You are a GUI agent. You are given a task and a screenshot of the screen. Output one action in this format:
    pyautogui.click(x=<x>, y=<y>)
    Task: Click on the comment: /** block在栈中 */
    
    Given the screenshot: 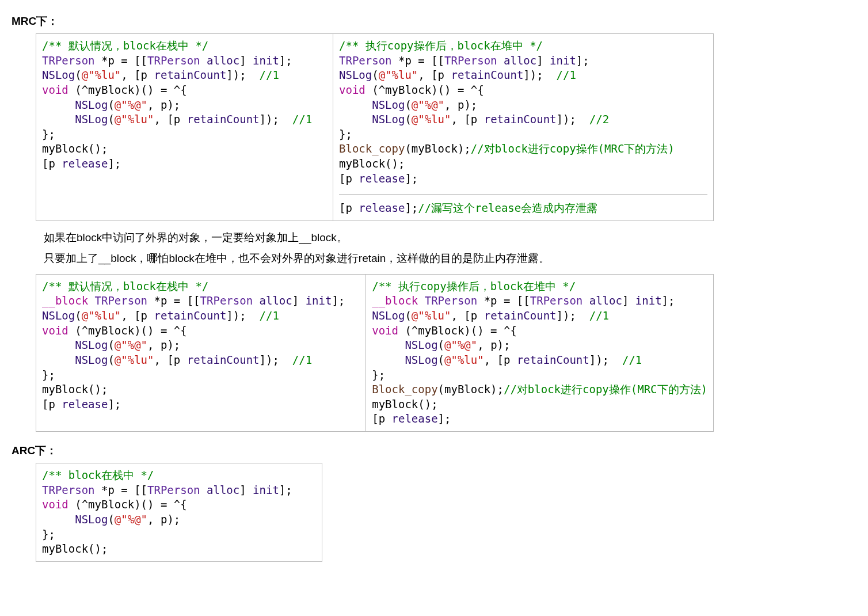 What is the action you would take?
    pyautogui.click(x=98, y=475)
    